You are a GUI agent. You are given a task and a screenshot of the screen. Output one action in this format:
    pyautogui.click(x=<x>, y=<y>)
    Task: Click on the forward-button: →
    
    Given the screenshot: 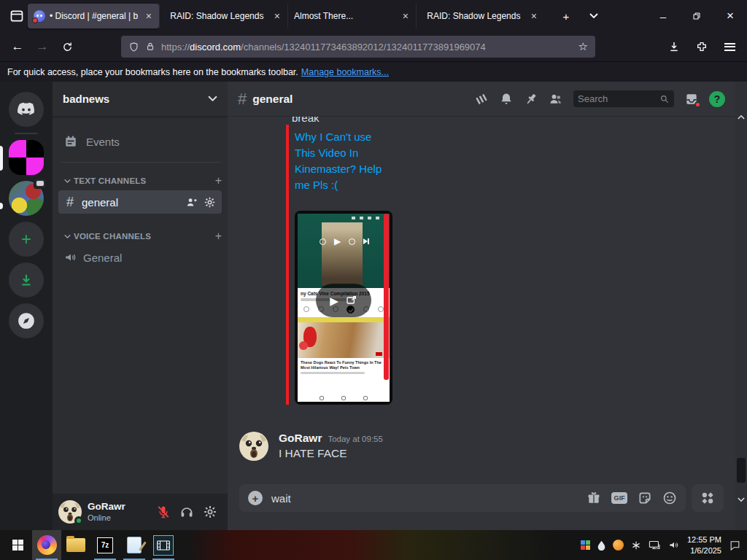 What is the action you would take?
    pyautogui.click(x=42, y=47)
    